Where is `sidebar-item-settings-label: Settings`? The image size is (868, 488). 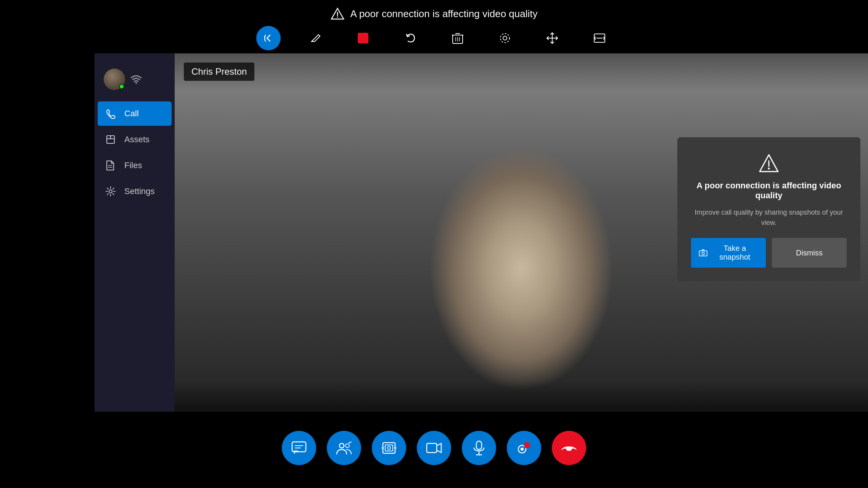 sidebar-item-settings-label: Settings is located at coordinates (140, 191).